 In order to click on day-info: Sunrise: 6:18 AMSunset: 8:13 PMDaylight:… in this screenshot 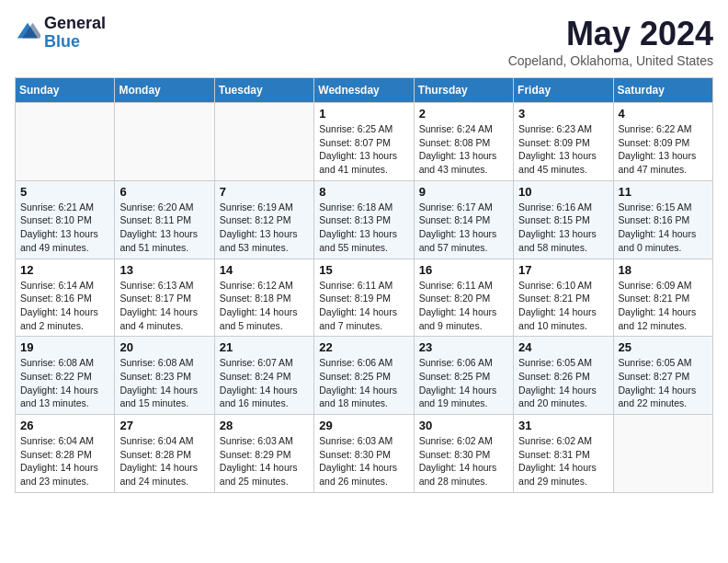, I will do `click(364, 228)`.